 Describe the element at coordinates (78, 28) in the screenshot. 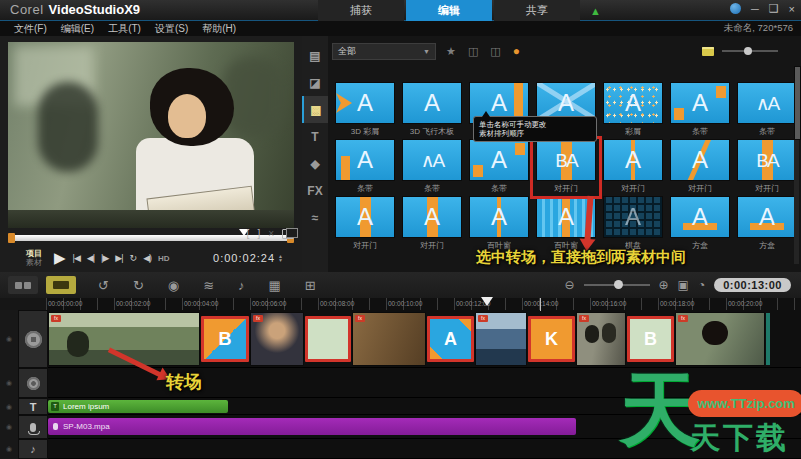

I see `menu-编: 编辑(E)` at that location.